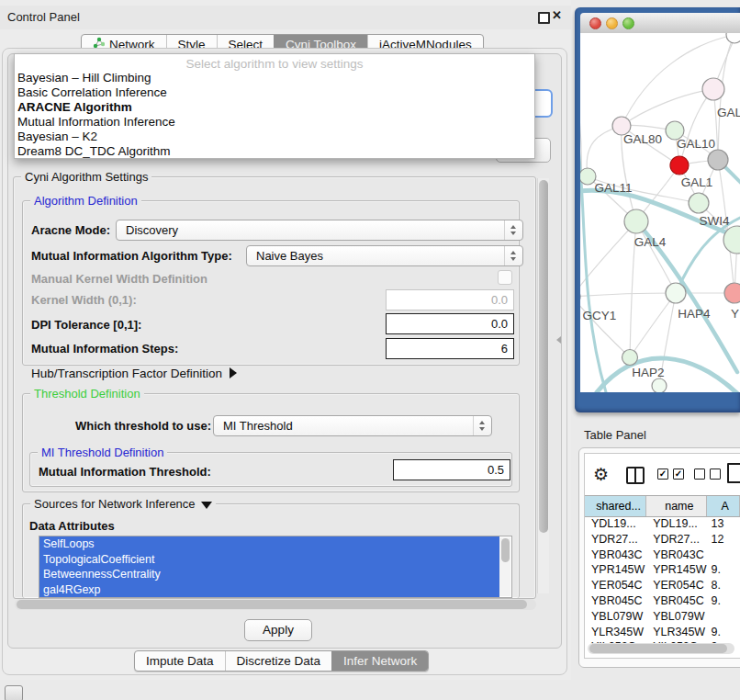 The image size is (740, 700). Describe the element at coordinates (275, 137) in the screenshot. I see `algorithm-option: Bayesian – K2` at that location.